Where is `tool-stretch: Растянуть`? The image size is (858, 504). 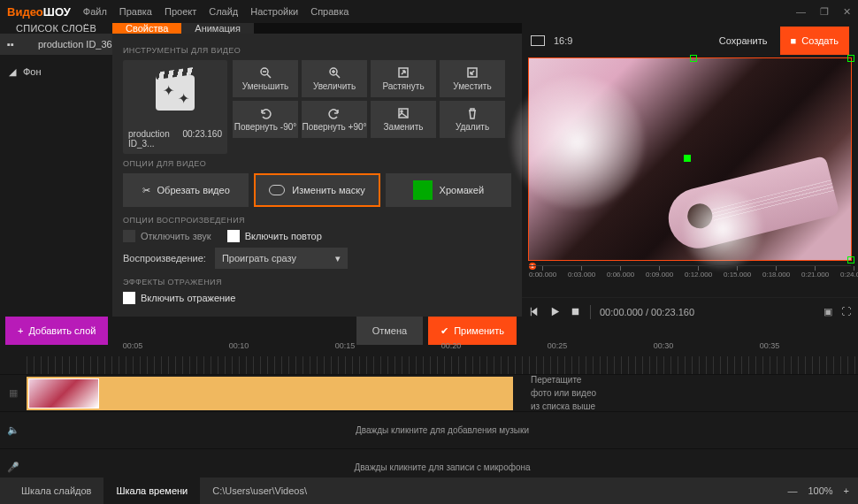
tool-stretch: Растянуть is located at coordinates (403, 79).